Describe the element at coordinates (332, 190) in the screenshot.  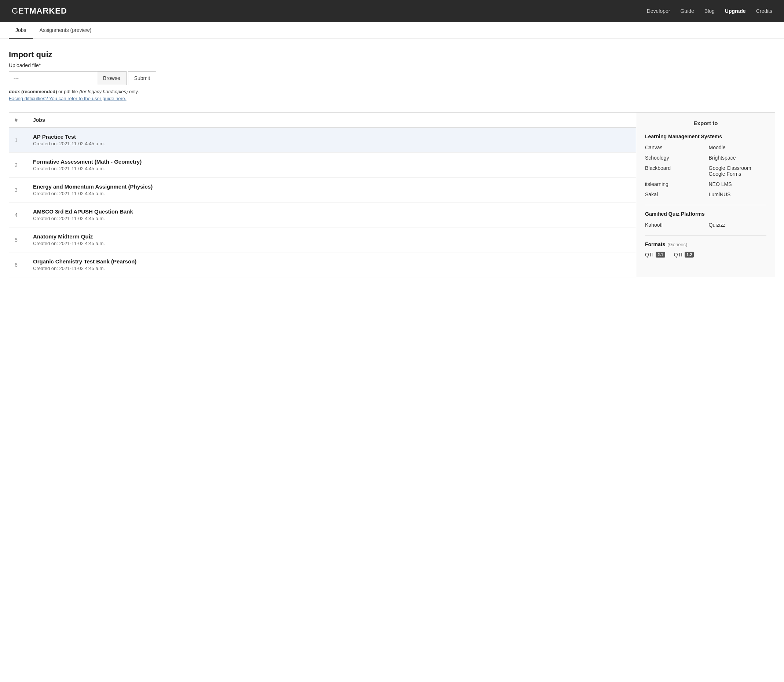
I see `job-info: Energy and Momentum Assignment (Physics)…` at that location.